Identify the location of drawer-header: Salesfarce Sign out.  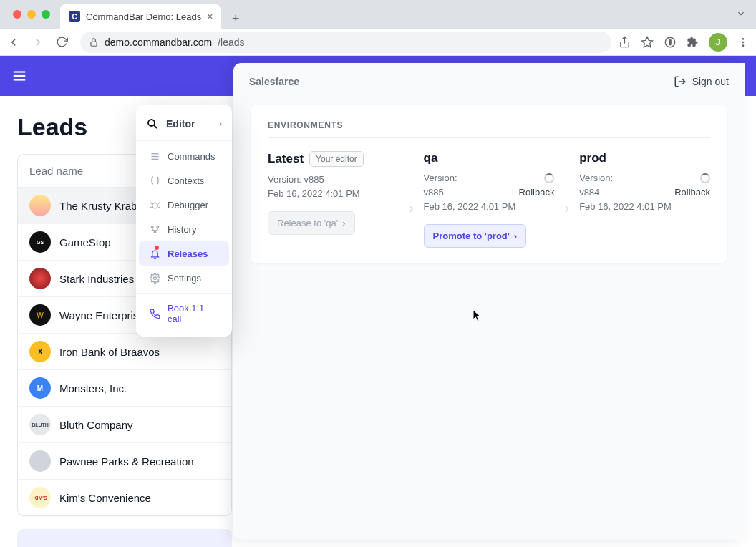
(489, 82).